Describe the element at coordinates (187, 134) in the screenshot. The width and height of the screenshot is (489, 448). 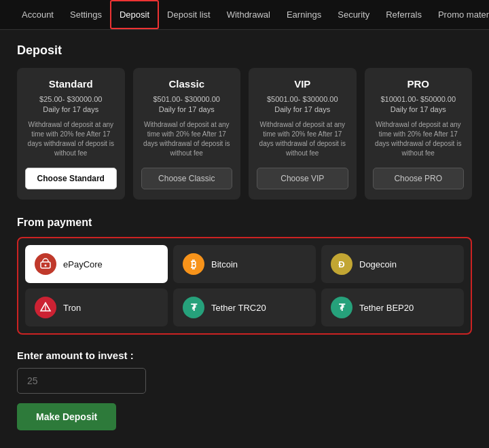
I see `card-classic: Classic $501.00- $30000.00 Daily for 17 …` at that location.